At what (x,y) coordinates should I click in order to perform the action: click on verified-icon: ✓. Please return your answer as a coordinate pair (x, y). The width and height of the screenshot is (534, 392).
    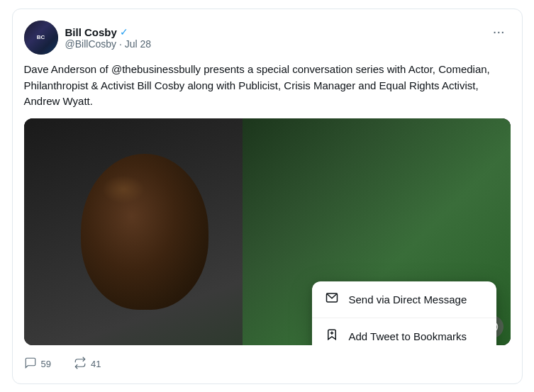
    Looking at the image, I should click on (124, 32).